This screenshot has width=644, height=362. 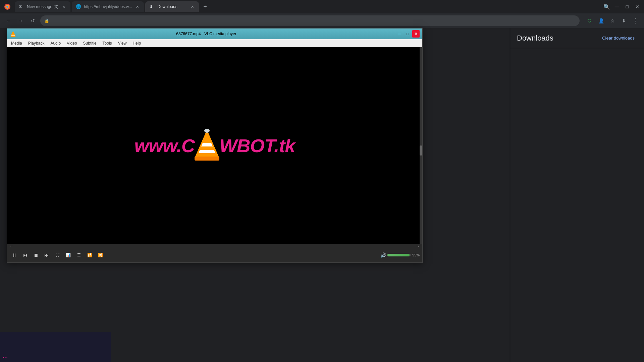 I want to click on tab-close-mail: ✕, so click(x=64, y=7).